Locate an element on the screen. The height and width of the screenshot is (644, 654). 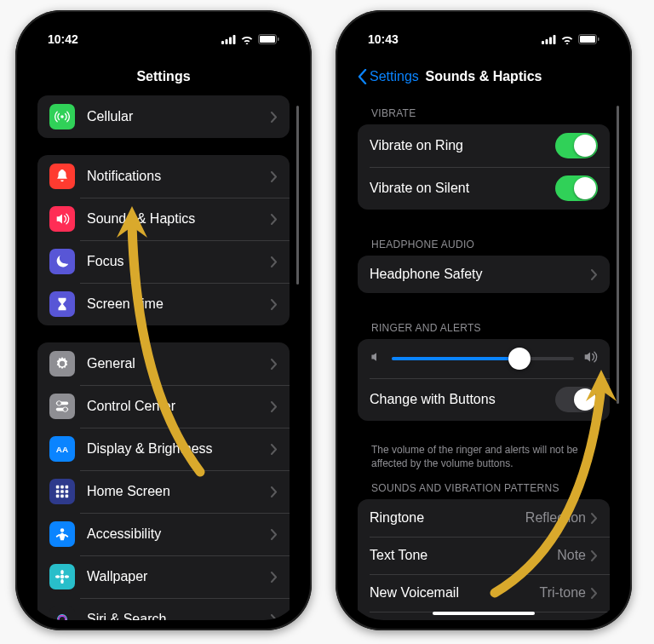
row-label: Accessibility is located at coordinates (179, 534).